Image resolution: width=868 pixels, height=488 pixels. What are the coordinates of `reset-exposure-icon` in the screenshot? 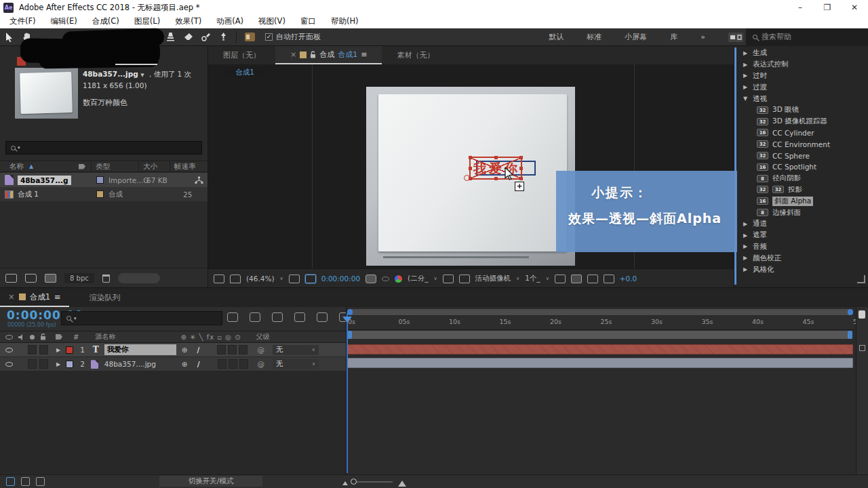 It's located at (609, 279).